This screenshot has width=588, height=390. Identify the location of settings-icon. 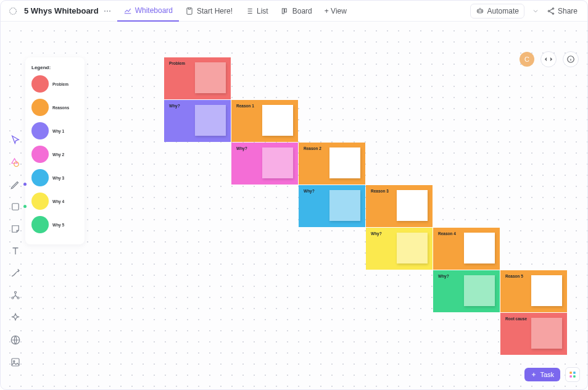
(13, 11).